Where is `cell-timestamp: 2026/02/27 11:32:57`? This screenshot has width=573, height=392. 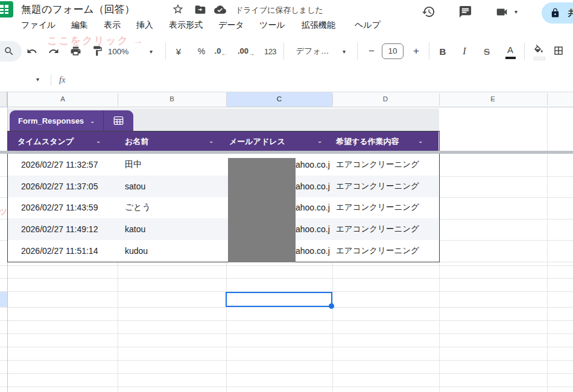 cell-timestamp: 2026/02/27 11:32:57 is located at coordinates (59, 165).